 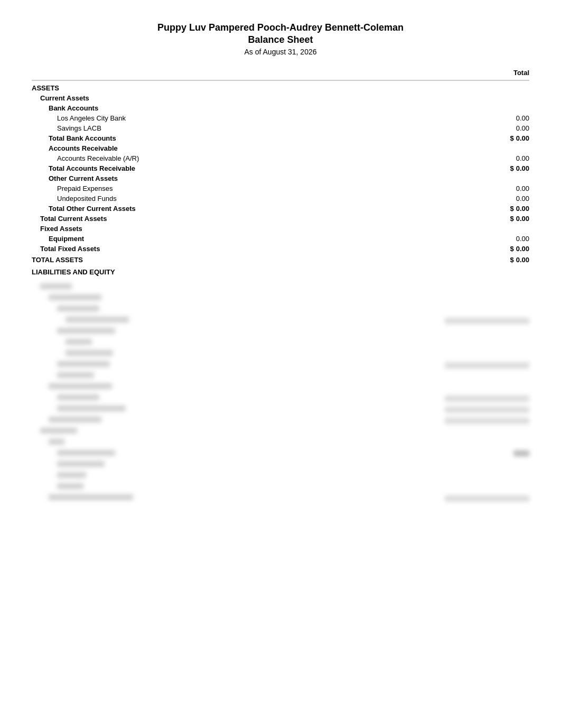 What do you see at coordinates (280, 179) in the screenshot?
I see `other-current-assets-header: Other Current Assets` at bounding box center [280, 179].